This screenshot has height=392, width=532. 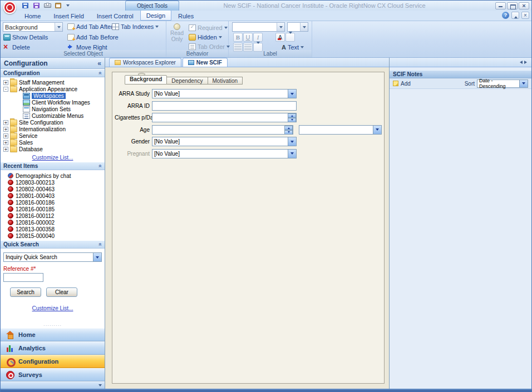 I want to click on show-details-button: Show Details, so click(x=26, y=37).